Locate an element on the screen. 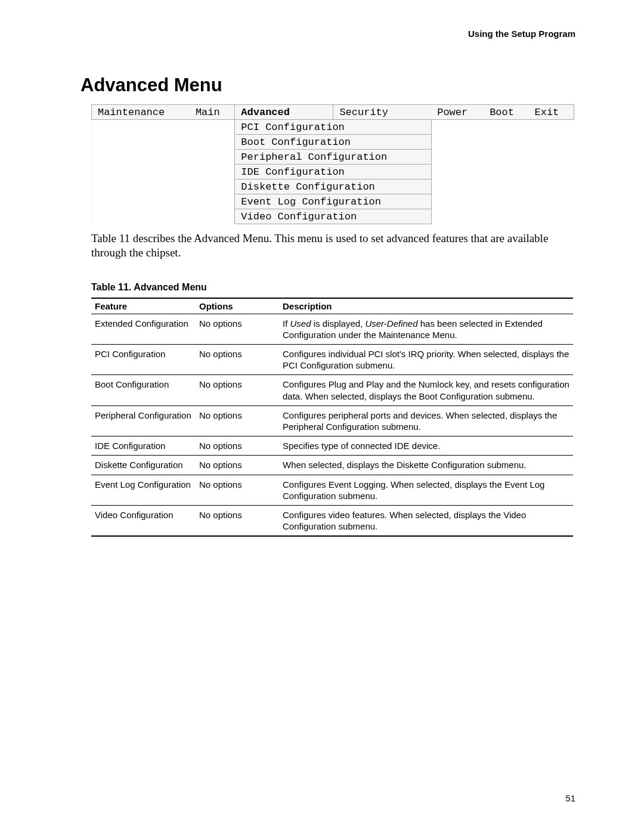 The height and width of the screenshot is (833, 644). bios-submenu-item: Video Configuration is located at coordinates (333, 217).